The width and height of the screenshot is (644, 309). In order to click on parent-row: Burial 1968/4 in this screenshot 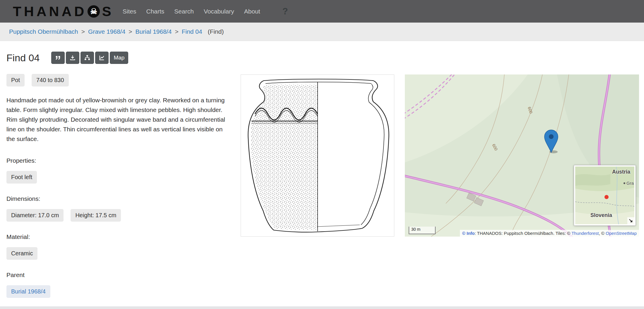, I will do `click(121, 291)`.